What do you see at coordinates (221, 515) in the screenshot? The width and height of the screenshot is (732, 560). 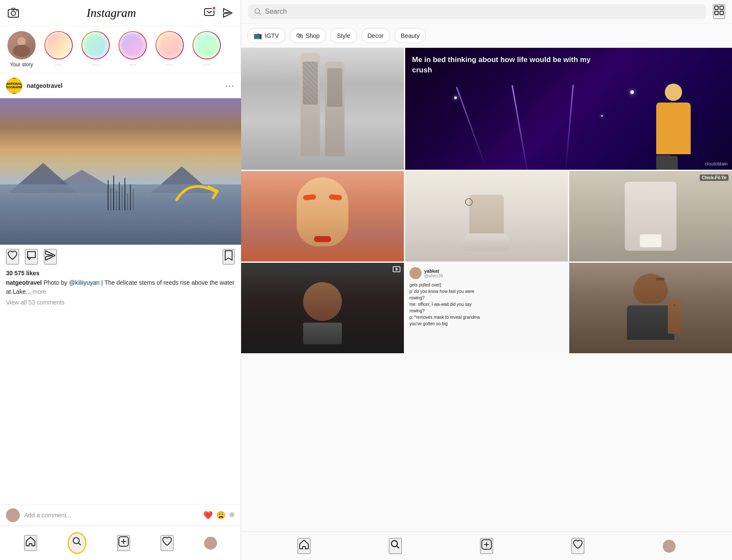 I see `tired-emoji: 😩` at bounding box center [221, 515].